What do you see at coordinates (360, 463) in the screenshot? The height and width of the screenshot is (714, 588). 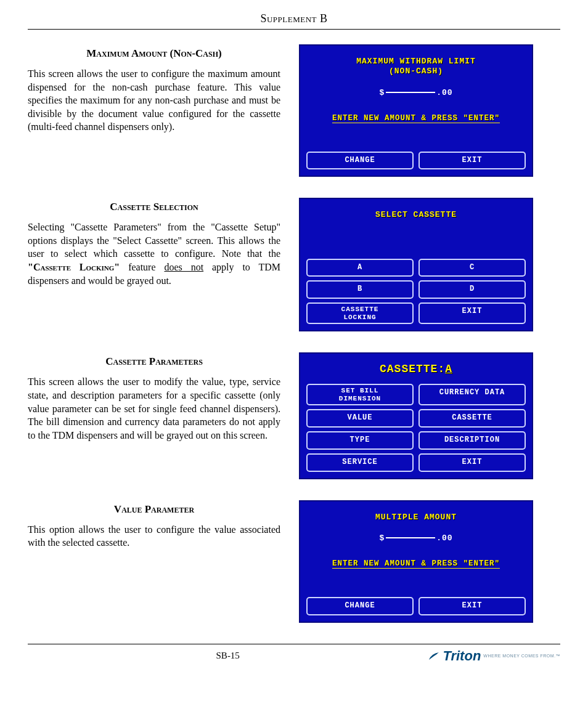 I see `service-button: SERVICE` at bounding box center [360, 463].